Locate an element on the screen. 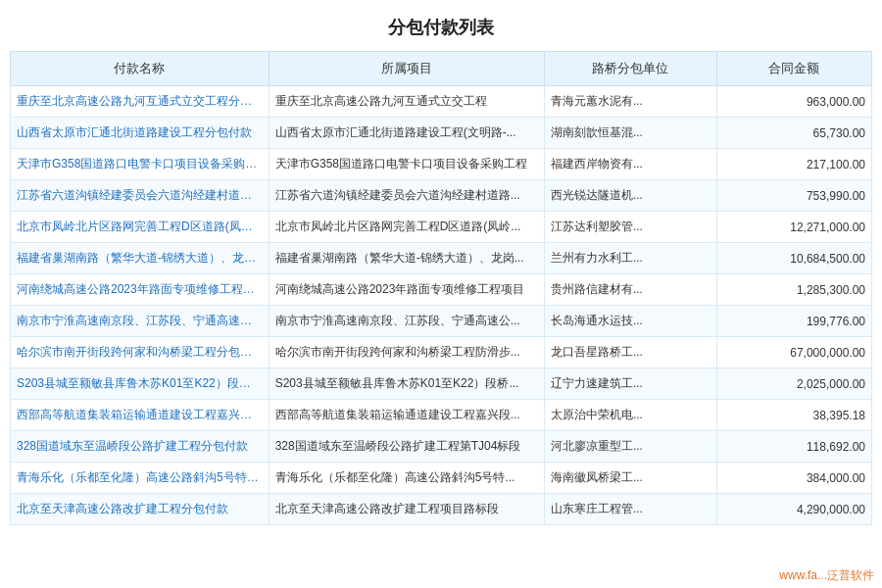  cell-project-name: 山西省太原市汇通北街道路建设工程(文明路-... is located at coordinates (406, 133).